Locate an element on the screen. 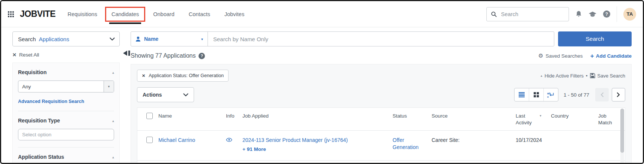 The height and width of the screenshot is (164, 644). caret-up-icon: ▴ is located at coordinates (541, 76).